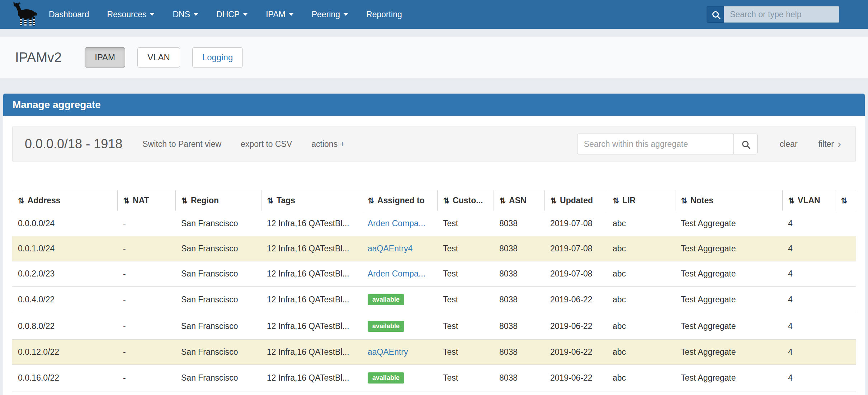 The image size is (868, 395). What do you see at coordinates (65, 201) in the screenshot?
I see `column-header-address: ⇅Address` at bounding box center [65, 201].